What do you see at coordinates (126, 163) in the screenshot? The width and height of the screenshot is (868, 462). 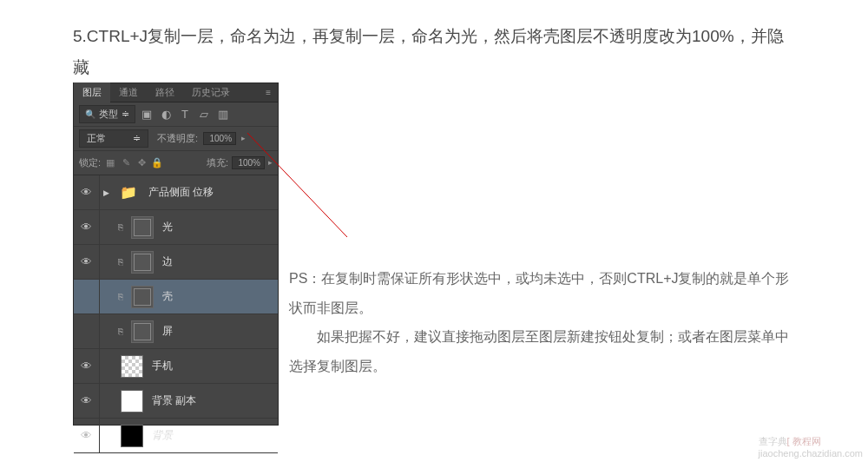 I see `lock-brush-icon: ✎` at bounding box center [126, 163].